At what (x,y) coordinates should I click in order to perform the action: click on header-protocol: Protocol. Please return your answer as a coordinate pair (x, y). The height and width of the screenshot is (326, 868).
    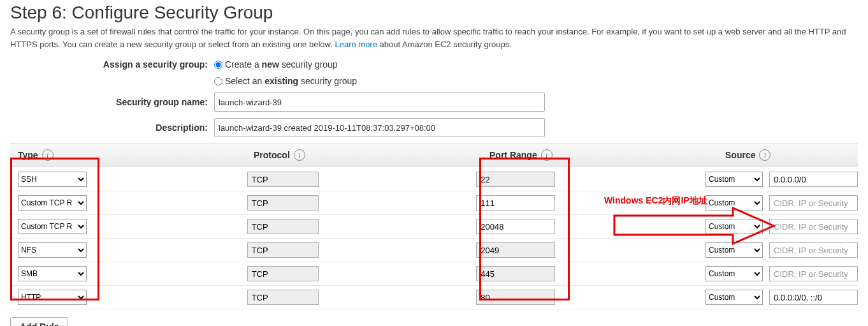
    Looking at the image, I should click on (271, 155).